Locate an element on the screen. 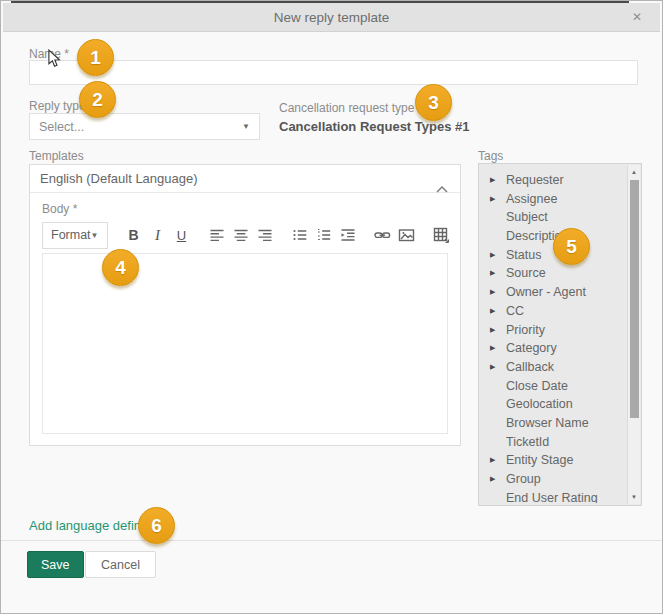 The image size is (663, 614). language-section-header: English (Default Language) is located at coordinates (245, 179).